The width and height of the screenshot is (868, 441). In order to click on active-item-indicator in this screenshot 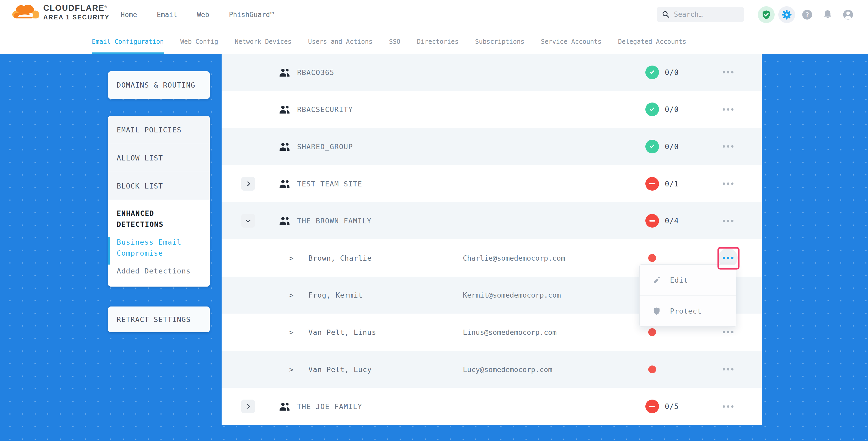, I will do `click(109, 251)`.